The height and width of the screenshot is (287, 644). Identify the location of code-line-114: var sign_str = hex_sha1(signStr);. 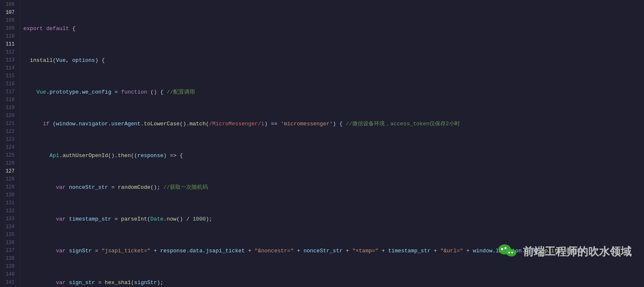
(332, 282).